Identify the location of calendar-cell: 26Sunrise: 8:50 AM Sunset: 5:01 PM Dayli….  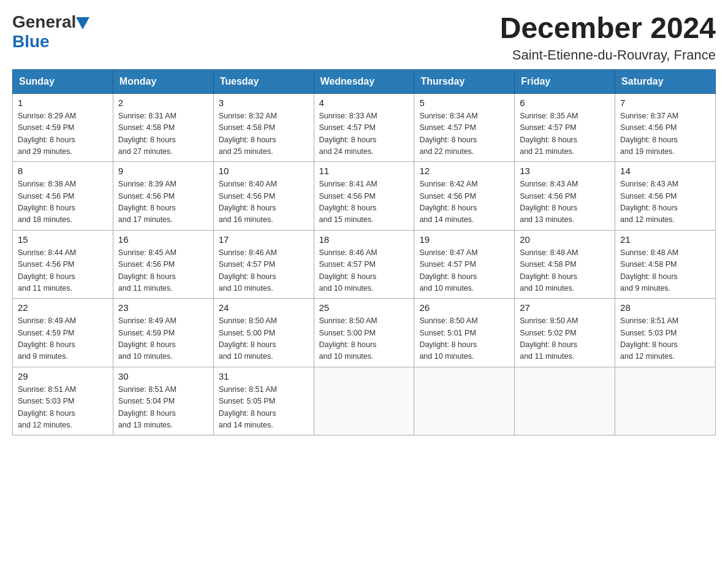
(464, 333).